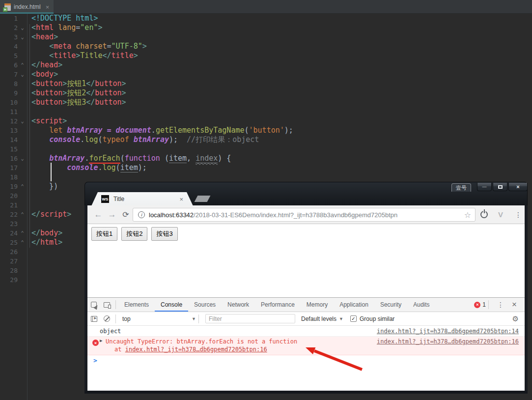 The width and height of the screenshot is (532, 400). I want to click on browser-tab: WS Title ×, so click(142, 199).